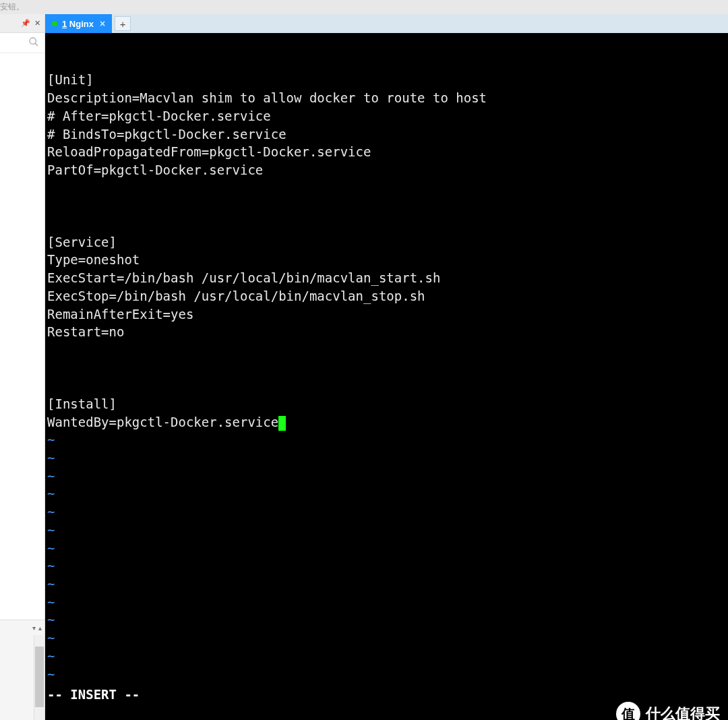 This screenshot has height=720, width=728. What do you see at coordinates (387, 278) in the screenshot?
I see `terminal-line: ExecStart=/bin/bash /usr/local/bin/macvl…` at bounding box center [387, 278].